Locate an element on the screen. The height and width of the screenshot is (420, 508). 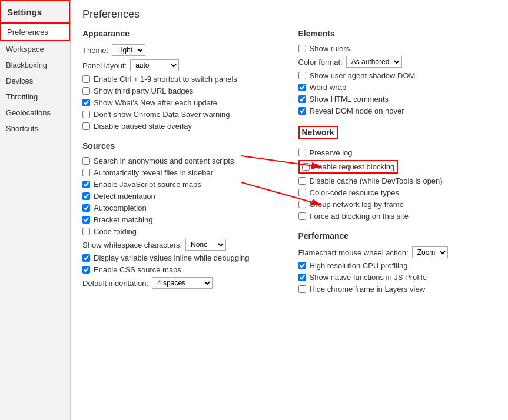
default-indent-select: 2 spaces 4 spaces 8 spaces Tab character is located at coordinates (182, 283).